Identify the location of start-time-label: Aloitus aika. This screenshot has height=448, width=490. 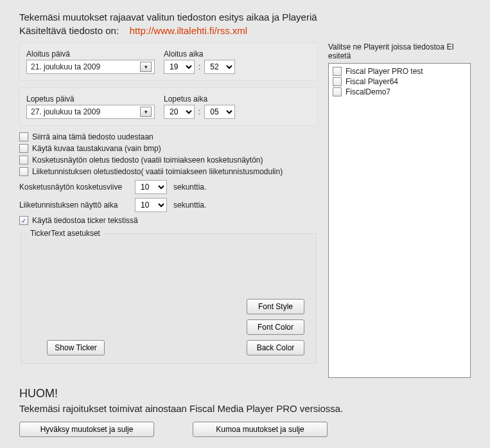
(199, 54).